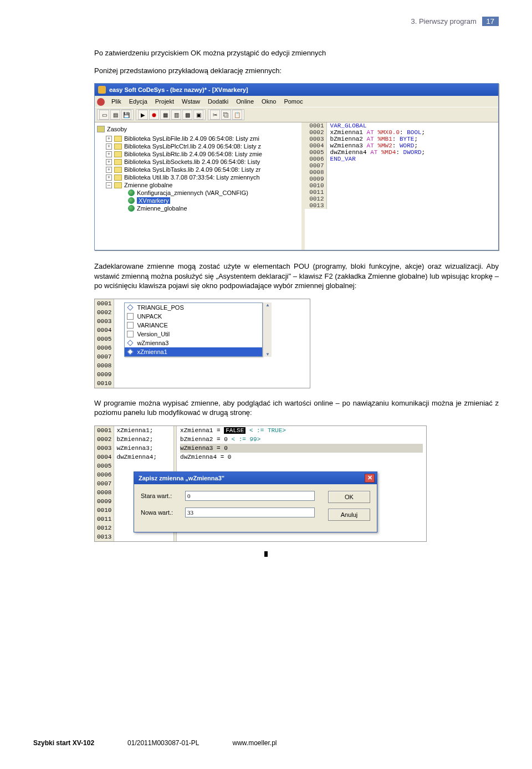 This screenshot has height=769, width=532. I want to click on toolbar-cut-icon: ✂, so click(215, 115).